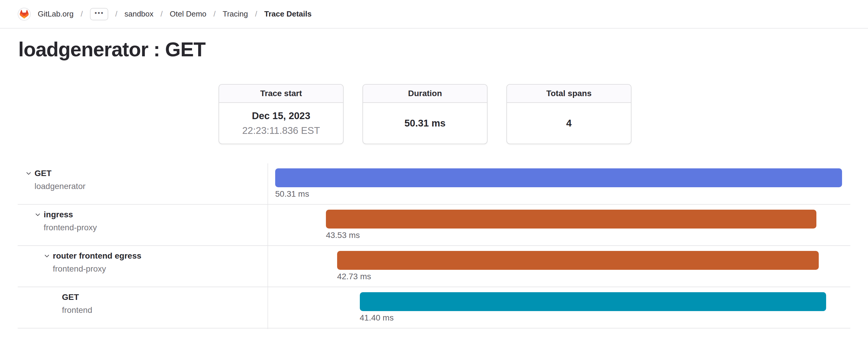 This screenshot has height=350, width=868. I want to click on span-label: ingress frontend-proxy, so click(134, 225).